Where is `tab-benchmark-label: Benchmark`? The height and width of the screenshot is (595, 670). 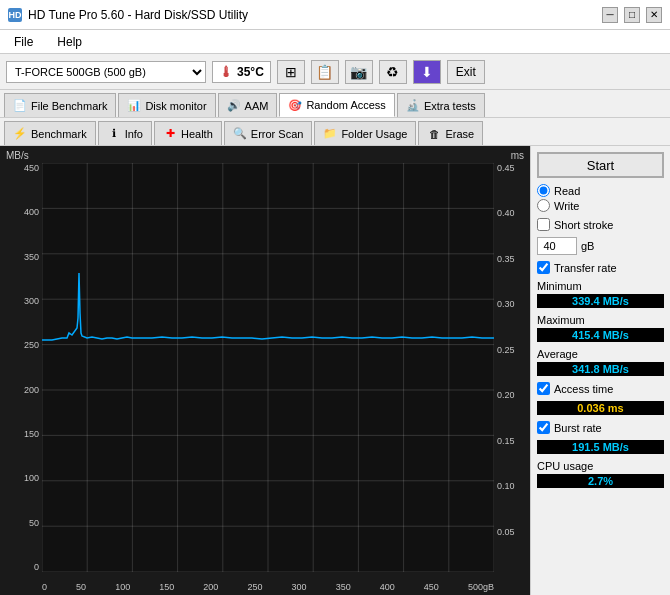 tab-benchmark-label: Benchmark is located at coordinates (59, 134).